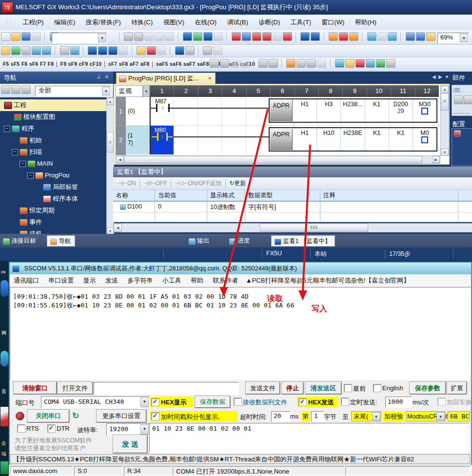 The width and height of the screenshot is (472, 476). I want to click on search-dropdown-icon, so click(102, 38).